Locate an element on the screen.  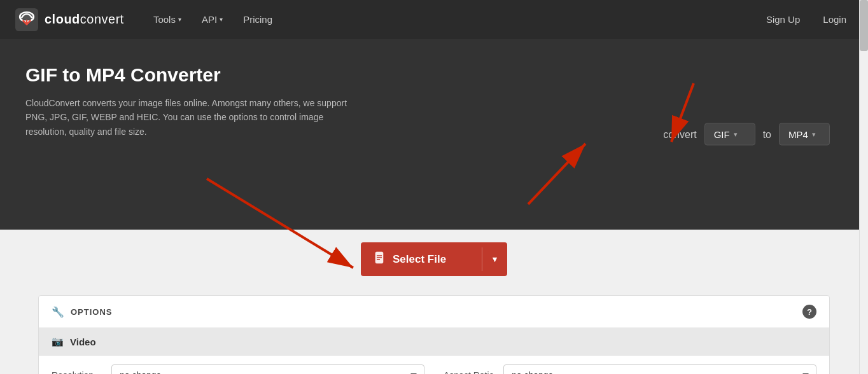
video-section-header: 📷 Video is located at coordinates (434, 342).